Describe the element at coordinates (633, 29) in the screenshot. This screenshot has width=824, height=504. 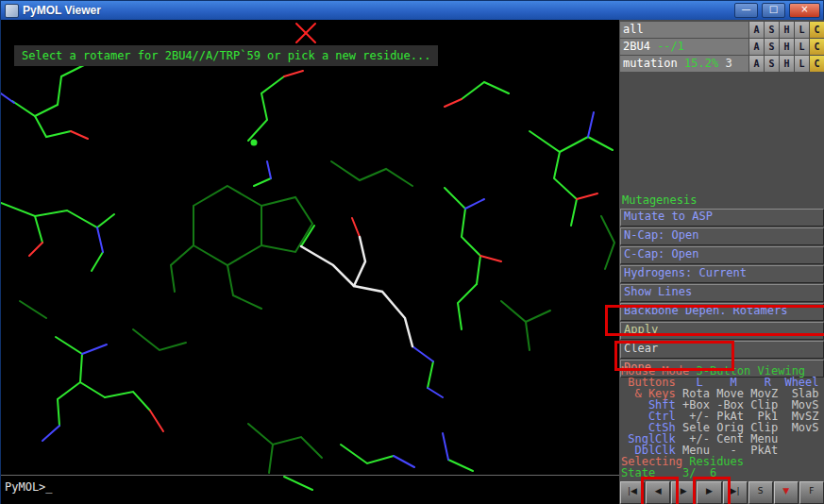
I see `object-label: all` at that location.